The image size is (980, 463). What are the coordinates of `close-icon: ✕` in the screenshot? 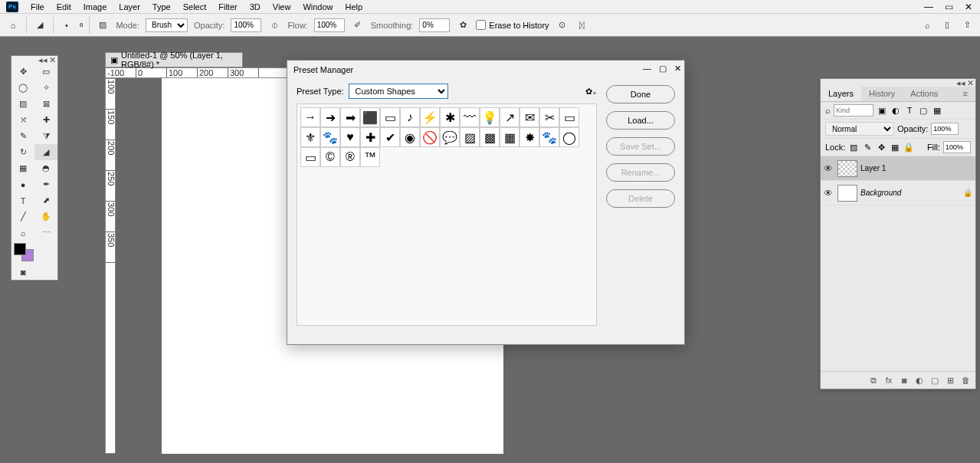 It's located at (969, 7).